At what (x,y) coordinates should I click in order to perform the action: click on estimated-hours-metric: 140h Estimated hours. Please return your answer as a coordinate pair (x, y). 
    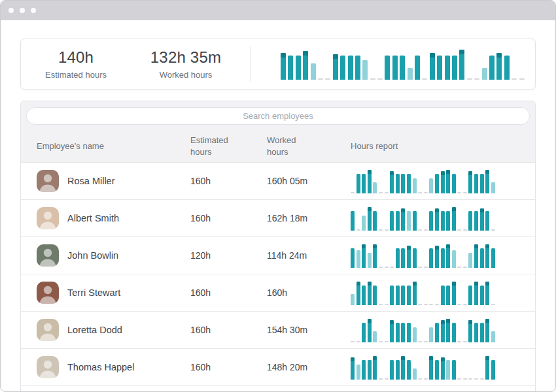
    Looking at the image, I should click on (76, 64).